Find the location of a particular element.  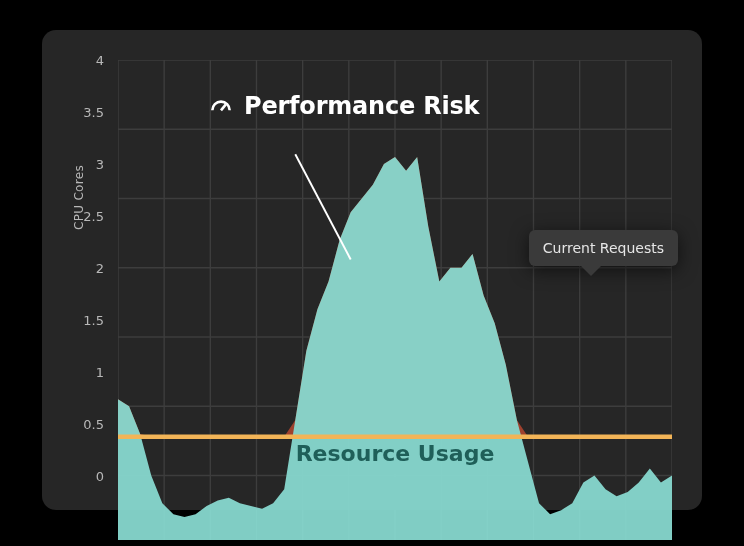

performance-risk-label: Performance Risk is located at coordinates (344, 106).